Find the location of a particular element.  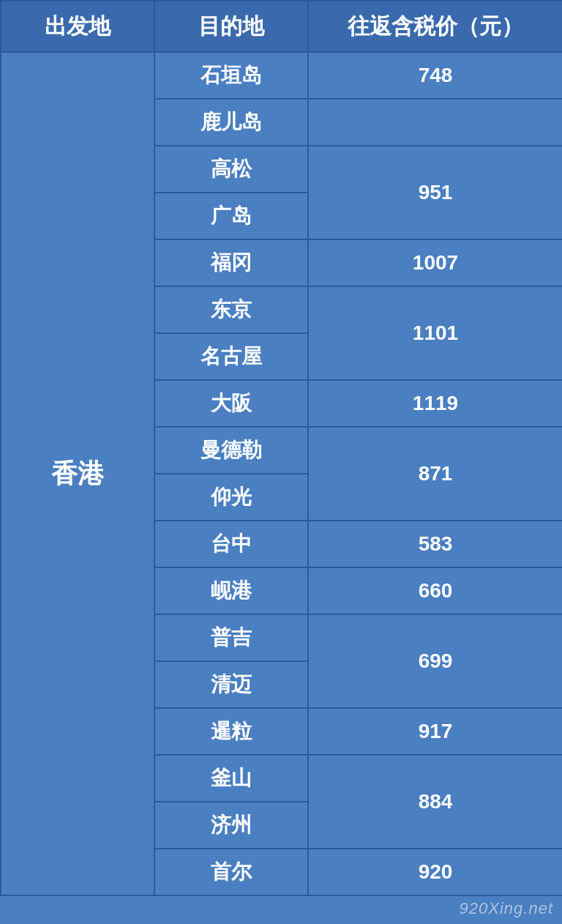

table-header-row: 出发地 目的地 往返含税价（元） is located at coordinates (281, 26).